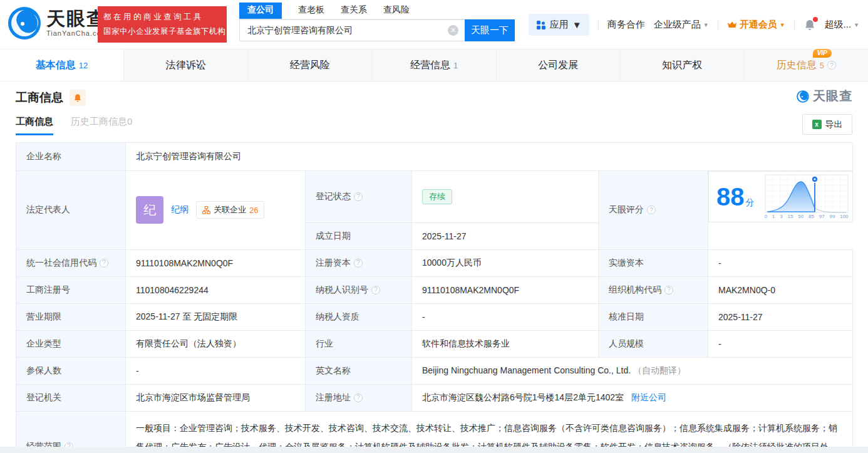 The height and width of the screenshot is (453, 868). I want to click on search-box: ✕ 天眼一下, so click(377, 30).